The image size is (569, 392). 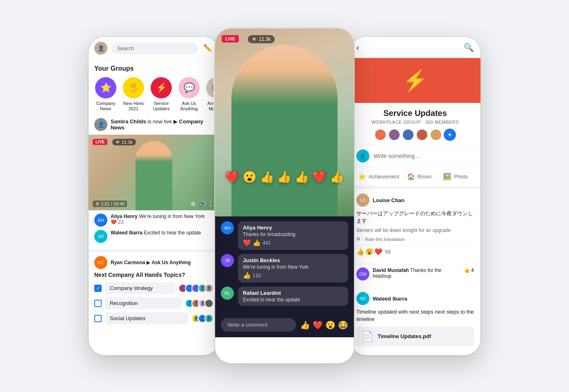 I want to click on reply-avatar: DM, so click(x=363, y=274).